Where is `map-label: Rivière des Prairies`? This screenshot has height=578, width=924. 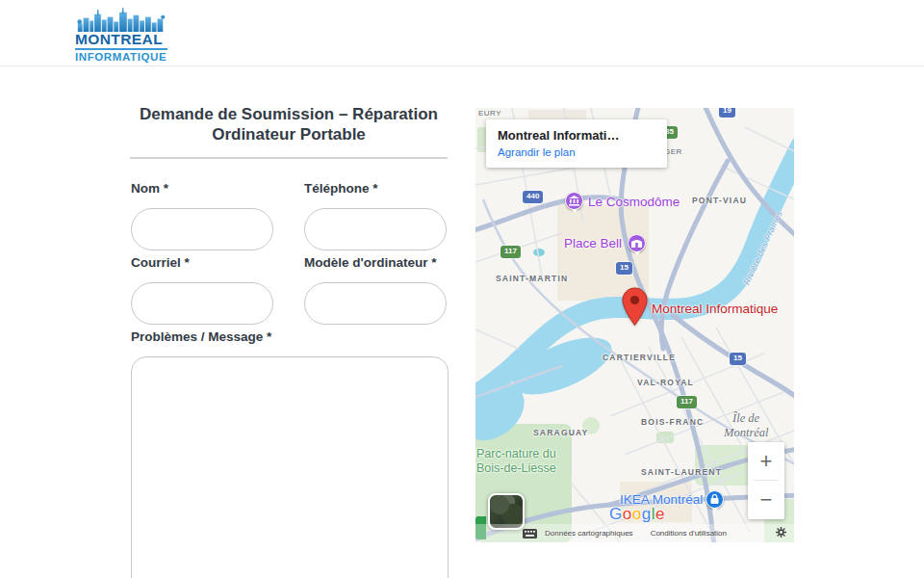
map-label: Rivière des Prairies is located at coordinates (762, 248).